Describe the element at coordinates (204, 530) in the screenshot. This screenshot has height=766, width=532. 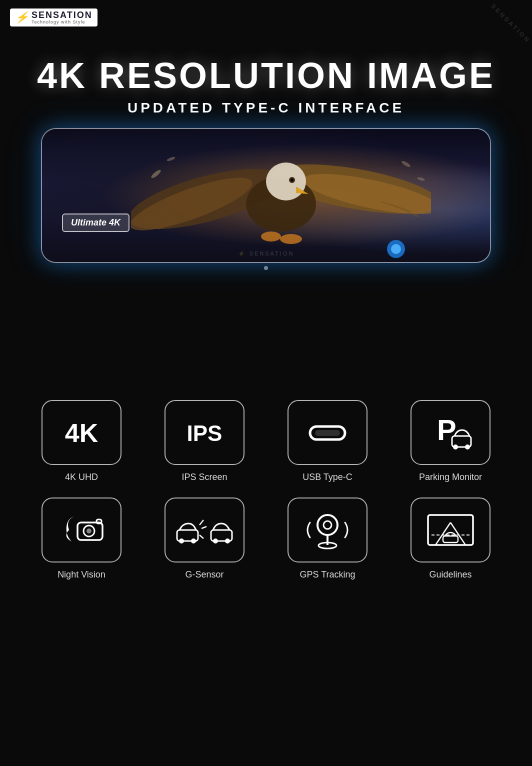
I see `feature-icon-box-gsensor` at that location.